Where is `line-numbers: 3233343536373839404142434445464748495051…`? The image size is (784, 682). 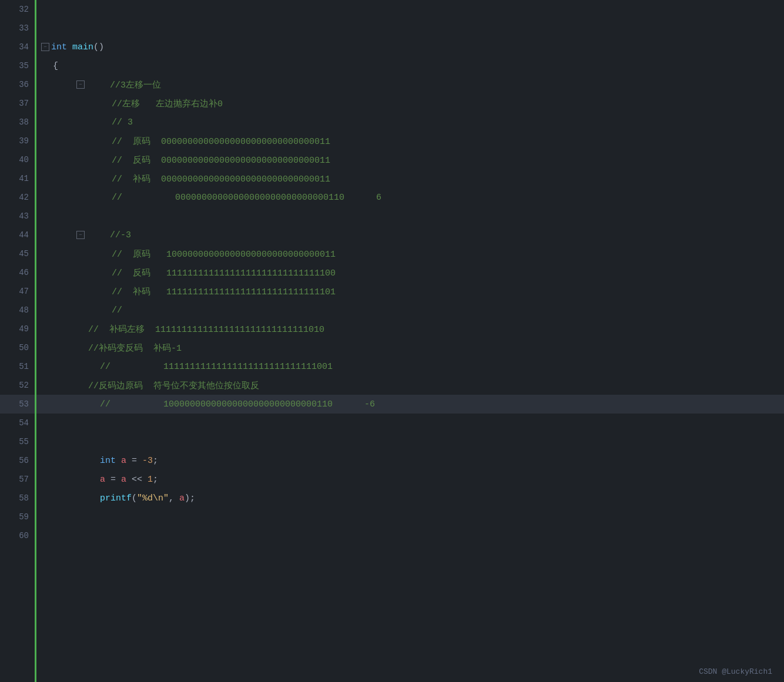 line-numbers: 3233343536373839404142434445464748495051… is located at coordinates (18, 341).